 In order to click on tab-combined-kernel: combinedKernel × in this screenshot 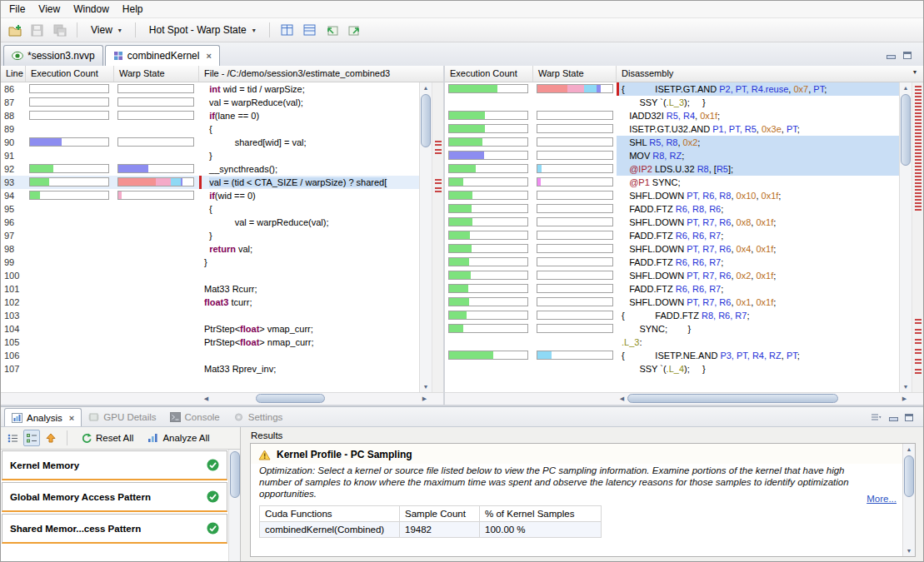, I will do `click(162, 55)`.